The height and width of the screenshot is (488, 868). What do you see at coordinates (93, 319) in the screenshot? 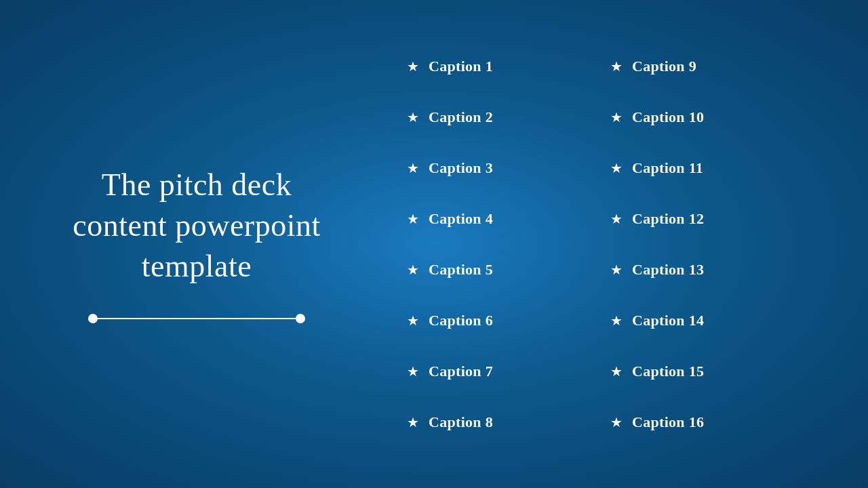
I see `divider-dot-left` at bounding box center [93, 319].